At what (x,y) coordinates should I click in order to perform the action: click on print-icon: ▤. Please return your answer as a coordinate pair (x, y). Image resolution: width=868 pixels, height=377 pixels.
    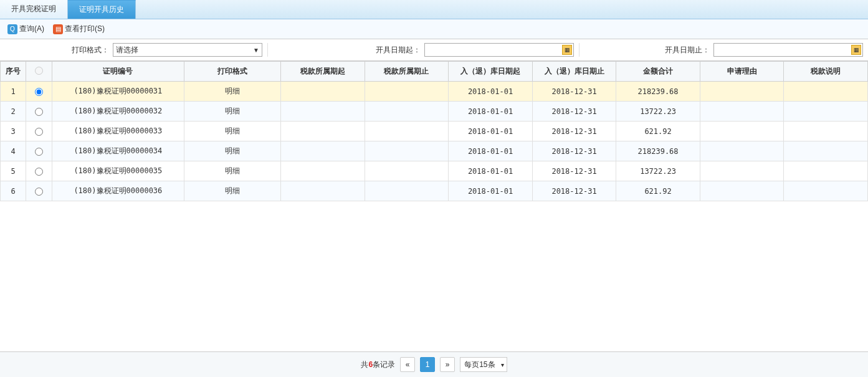
    Looking at the image, I should click on (58, 29).